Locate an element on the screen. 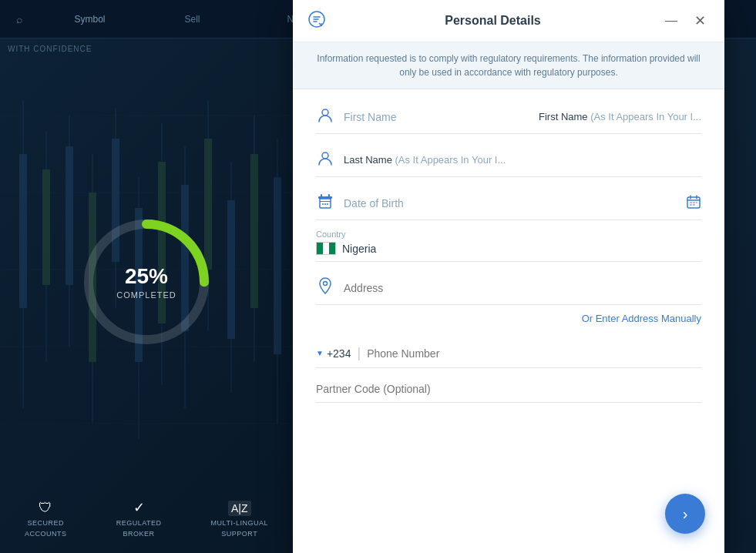  country-name: Nigeria is located at coordinates (359, 249).